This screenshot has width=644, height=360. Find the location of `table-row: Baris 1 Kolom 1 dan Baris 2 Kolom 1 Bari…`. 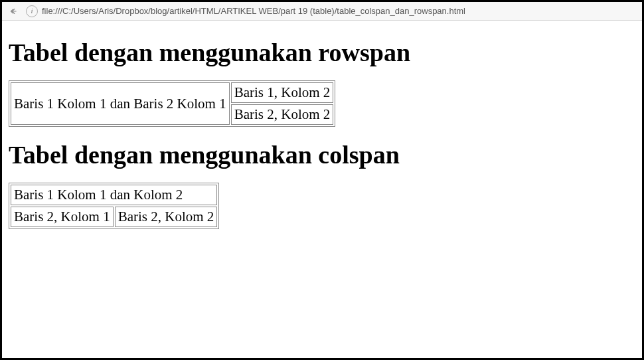

table-row: Baris 1 Kolom 1 dan Baris 2 Kolom 1 Bari… is located at coordinates (172, 93).